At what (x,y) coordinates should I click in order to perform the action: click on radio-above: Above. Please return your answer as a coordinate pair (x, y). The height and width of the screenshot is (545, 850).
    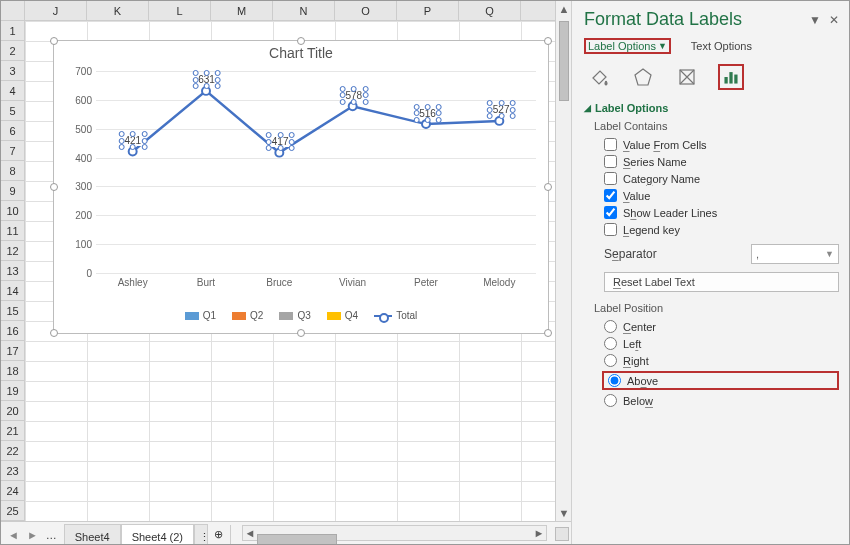
    Looking at the image, I should click on (720, 380).